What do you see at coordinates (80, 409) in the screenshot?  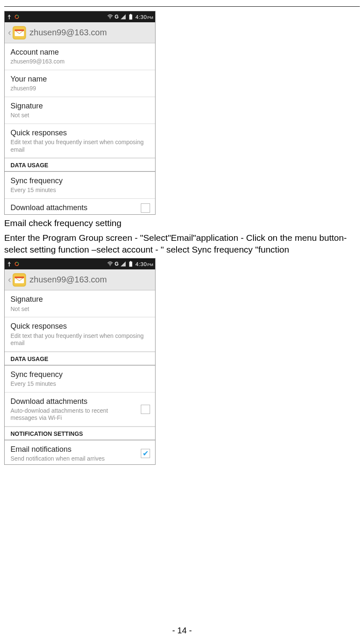 I see `item-download-attachments: Download attachments Auto-download attac…` at bounding box center [80, 409].